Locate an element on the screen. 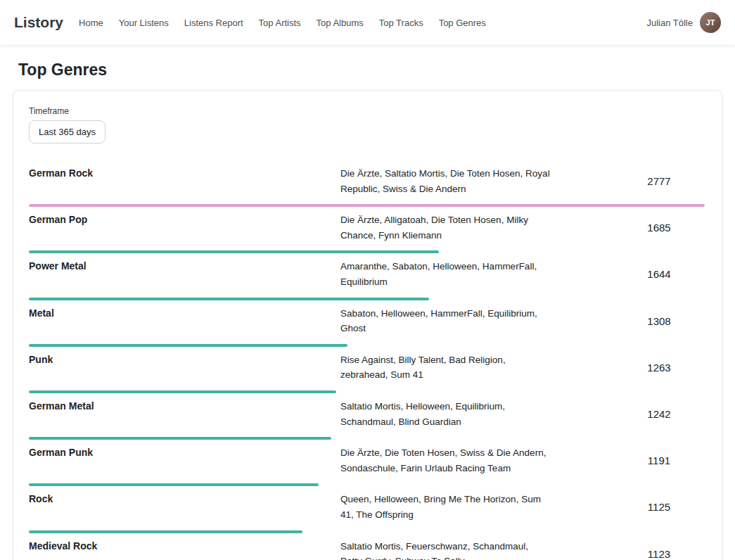 Image resolution: width=735 pixels, height=560 pixels. nav-item-top-artists: Top Artists is located at coordinates (280, 23).